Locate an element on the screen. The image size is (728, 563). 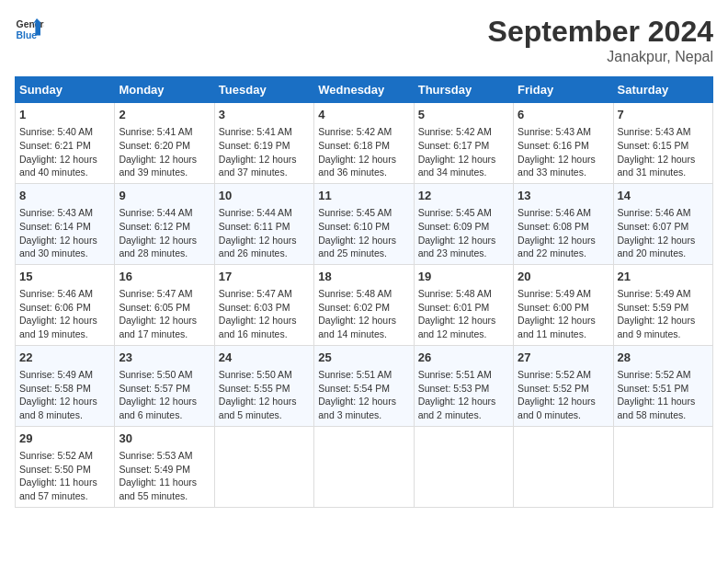
calendar-cell: 1Sunrise: 5:40 AM Sunset: 6:21 PM Daylig… is located at coordinates (65, 144).